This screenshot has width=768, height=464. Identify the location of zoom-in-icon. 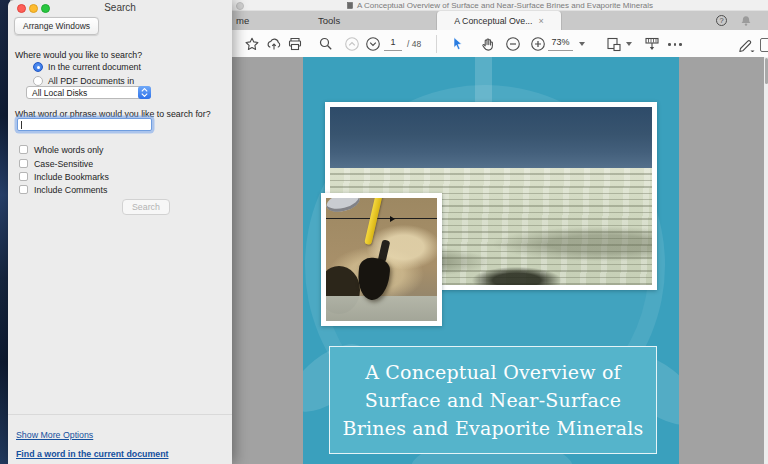
(538, 44).